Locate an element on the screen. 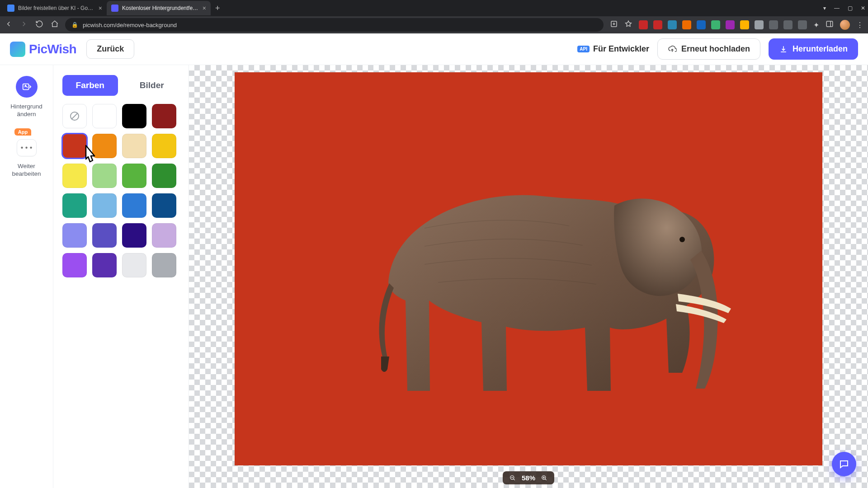  logo-text: PicWish is located at coordinates (52, 49).